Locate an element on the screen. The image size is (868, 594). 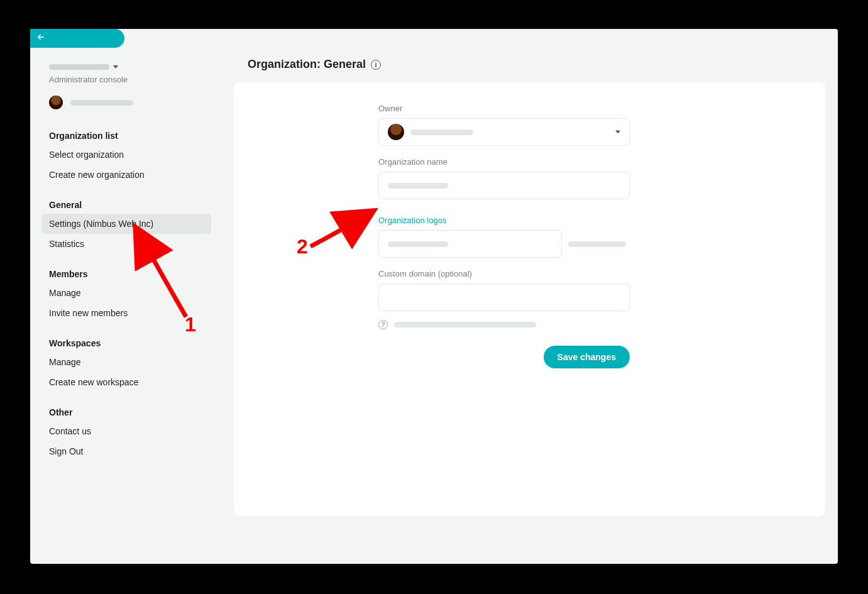
info-icon: i is located at coordinates (376, 65).